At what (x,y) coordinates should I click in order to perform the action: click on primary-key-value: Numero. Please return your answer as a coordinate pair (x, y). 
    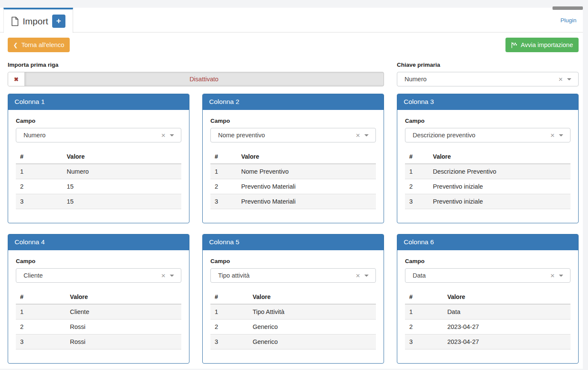
    Looking at the image, I should click on (416, 79).